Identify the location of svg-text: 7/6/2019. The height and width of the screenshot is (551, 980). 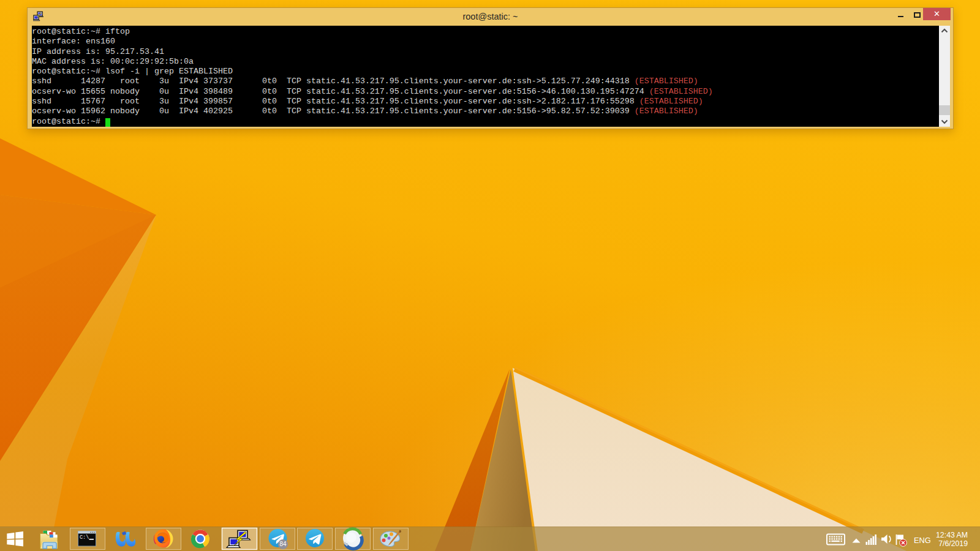
(953, 544).